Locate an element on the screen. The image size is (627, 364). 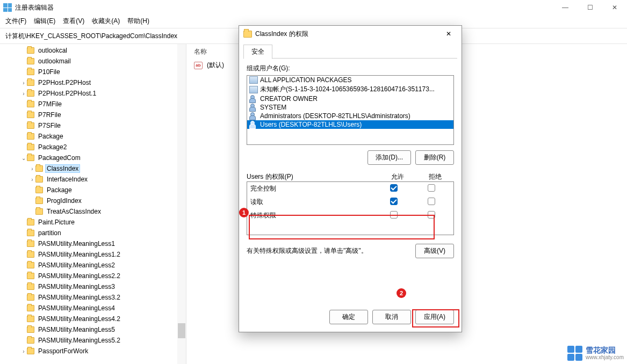
tree-item-label: P7MFile is located at coordinates (50, 104).